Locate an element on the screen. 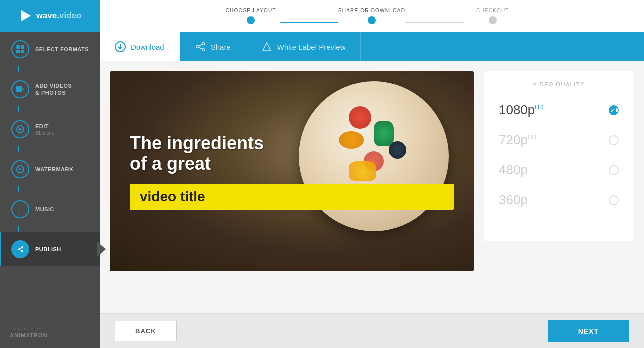 This screenshot has width=644, height=348. quality-suffix-1080p: HD is located at coordinates (539, 107).